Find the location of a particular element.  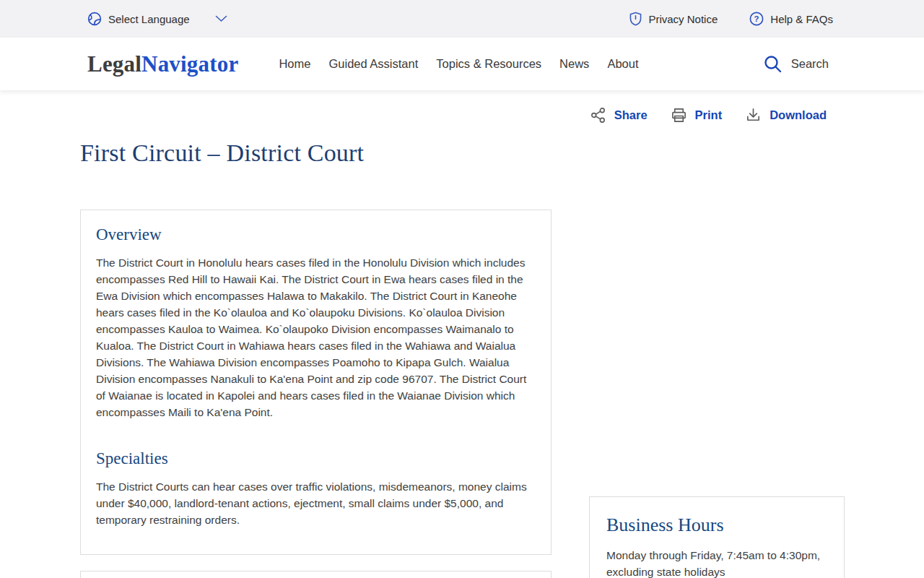

share-button: Share is located at coordinates (619, 116).